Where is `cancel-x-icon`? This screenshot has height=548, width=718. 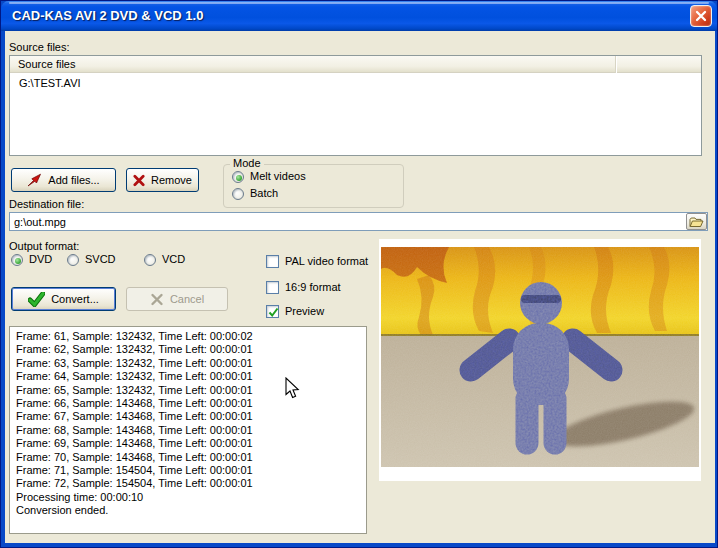
cancel-x-icon is located at coordinates (157, 300).